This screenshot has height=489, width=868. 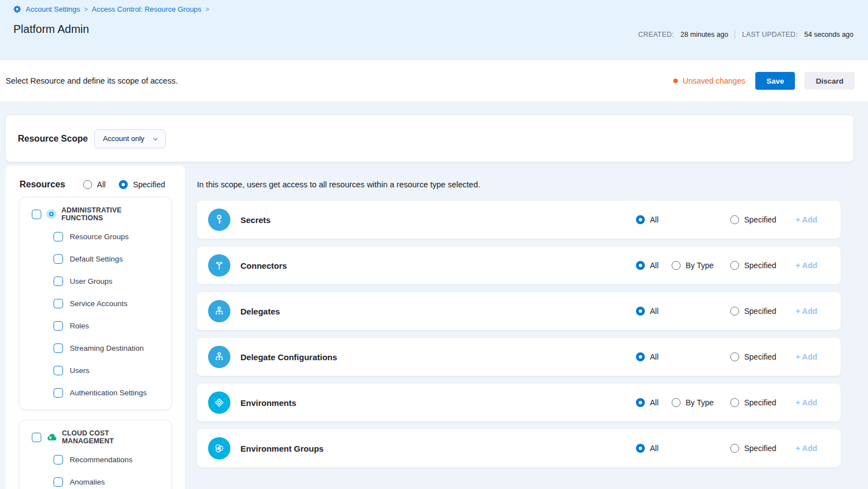 What do you see at coordinates (433, 9) in the screenshot?
I see `breadcrumb: Account Settings > Access Control: Resou…` at bounding box center [433, 9].